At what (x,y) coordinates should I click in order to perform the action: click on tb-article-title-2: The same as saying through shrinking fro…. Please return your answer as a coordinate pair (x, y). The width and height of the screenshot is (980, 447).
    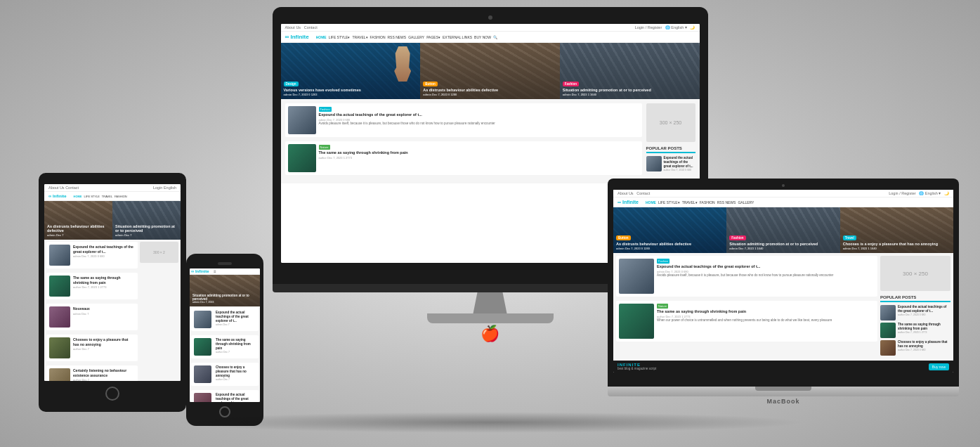
    Looking at the image, I should click on (104, 280).